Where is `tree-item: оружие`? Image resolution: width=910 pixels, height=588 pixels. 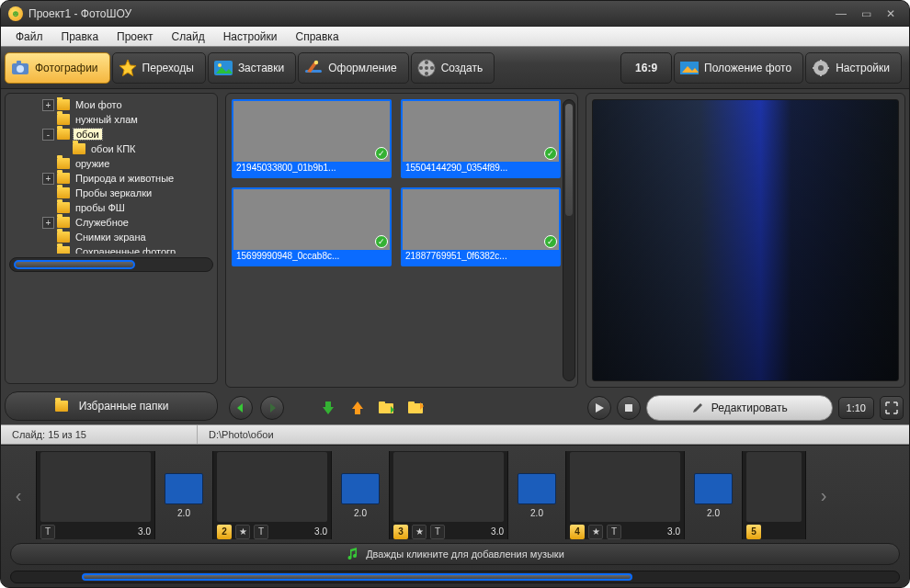
tree-item: оружие is located at coordinates (111, 164).